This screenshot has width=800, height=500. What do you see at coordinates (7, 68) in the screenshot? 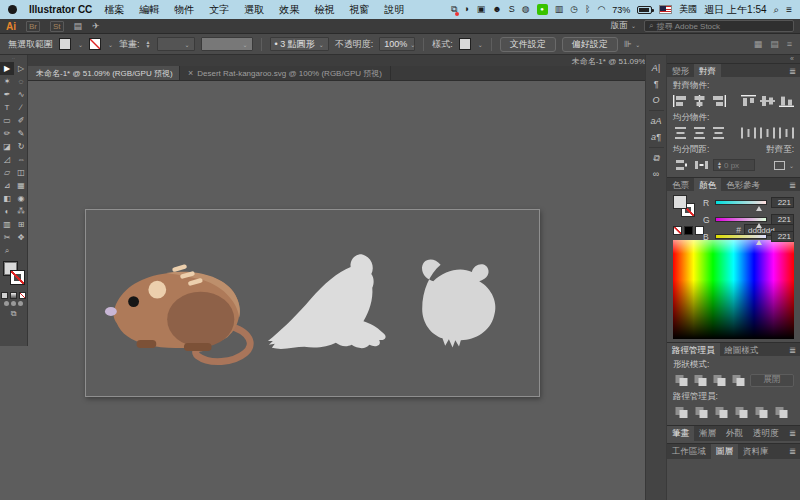
I see `selection-tool: ▶` at bounding box center [7, 68].